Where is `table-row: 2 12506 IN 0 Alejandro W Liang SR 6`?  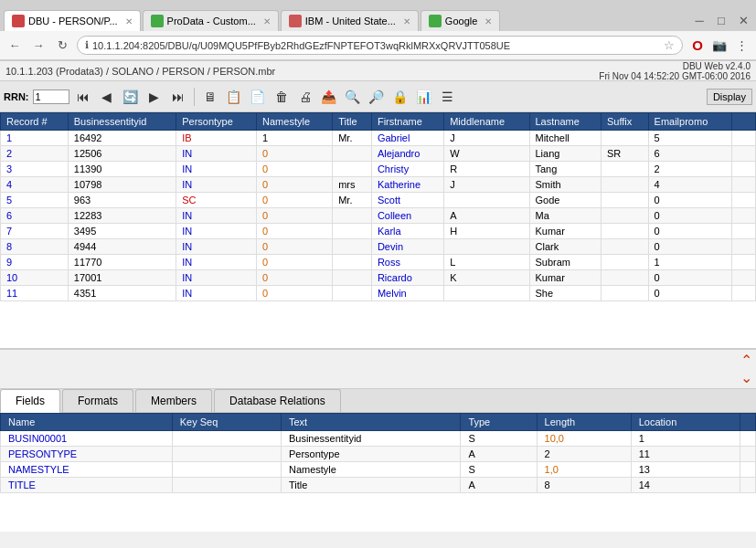
table-row: 2 12506 IN 0 Alejandro W Liang SR 6 is located at coordinates (378, 153).